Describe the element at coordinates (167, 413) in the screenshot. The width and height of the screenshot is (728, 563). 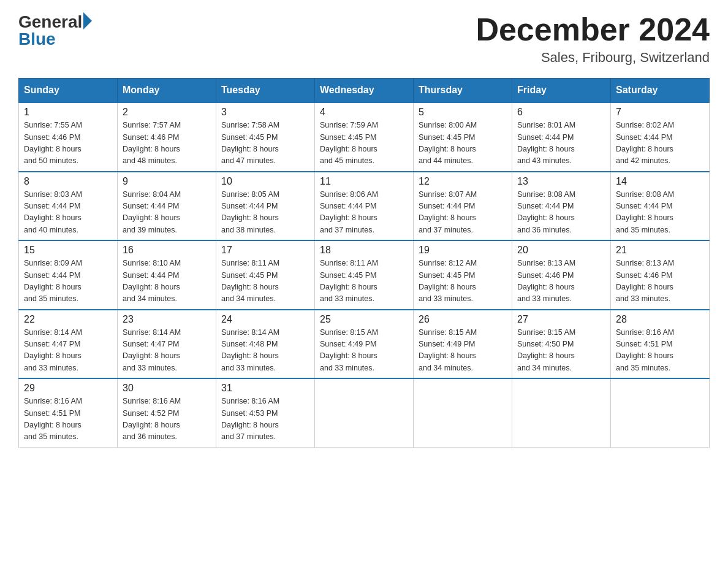
I see `calendar-cell: 30Sunrise: 8:16 AMSunset: 4:52 PMDayligh…` at that location.